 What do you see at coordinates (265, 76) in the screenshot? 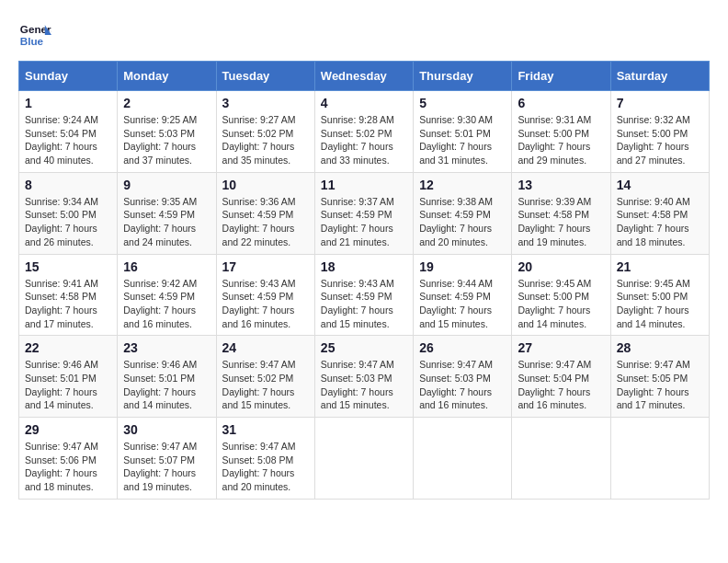
I see `weekday-header-tuesday: Tuesday` at bounding box center [265, 76].